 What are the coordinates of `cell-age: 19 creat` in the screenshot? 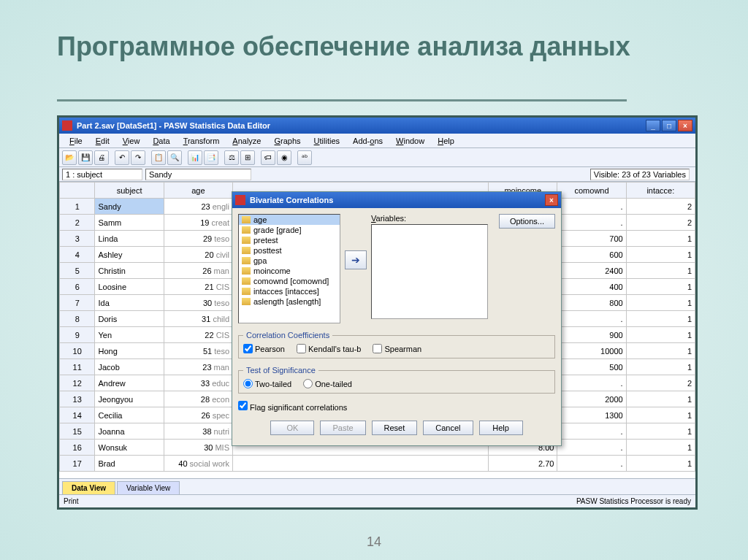 It's located at (198, 223).